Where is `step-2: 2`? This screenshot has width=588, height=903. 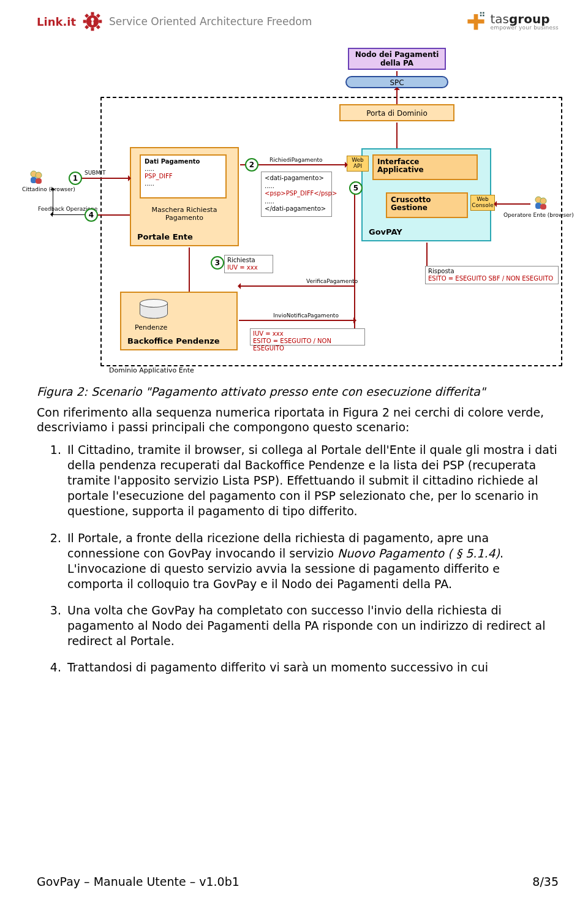 step-2: 2 is located at coordinates (252, 165).